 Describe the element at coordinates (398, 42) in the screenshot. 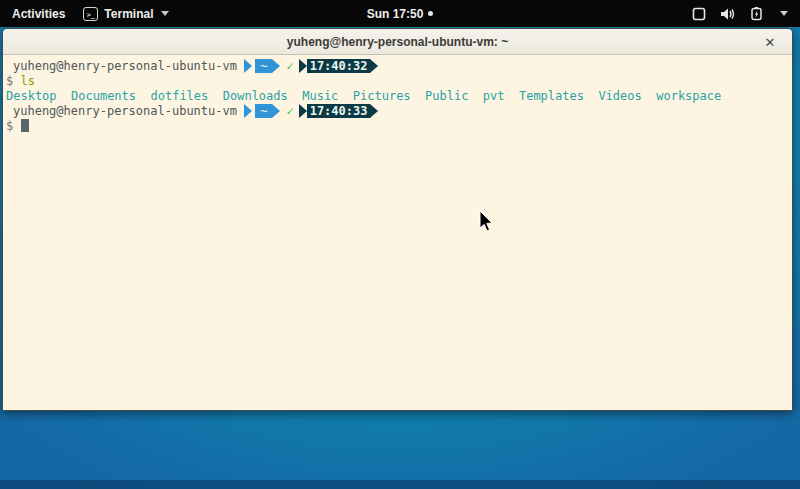

I see `window-title: yuheng@henry-personal-ubuntu-vm: ~` at that location.